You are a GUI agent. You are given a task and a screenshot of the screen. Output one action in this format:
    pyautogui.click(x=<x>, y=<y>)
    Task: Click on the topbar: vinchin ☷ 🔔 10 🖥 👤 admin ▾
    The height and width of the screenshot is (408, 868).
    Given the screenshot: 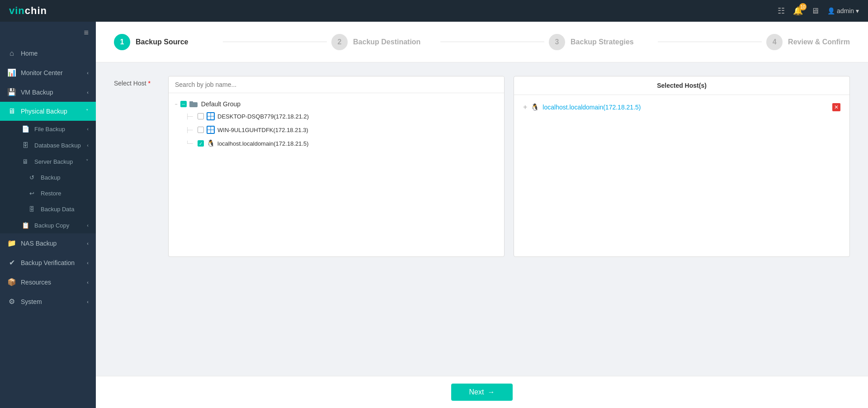 What is the action you would take?
    pyautogui.click(x=434, y=11)
    